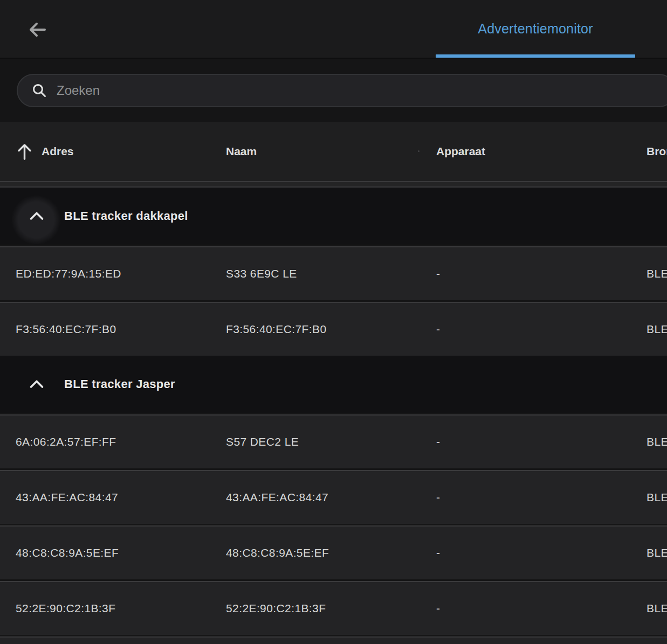  What do you see at coordinates (342, 91) in the screenshot?
I see `search-input: Zoeken` at bounding box center [342, 91].